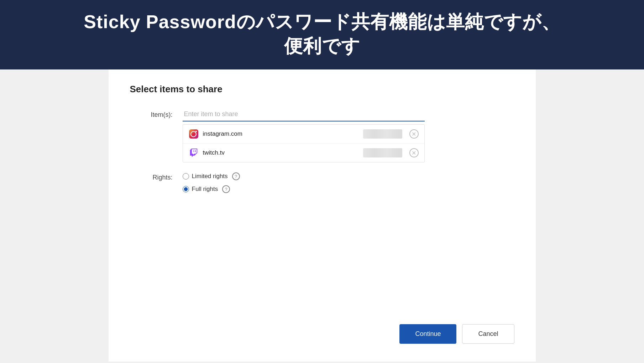 This screenshot has height=363, width=644. I want to click on limited-rights-label: Limited rights, so click(210, 176).